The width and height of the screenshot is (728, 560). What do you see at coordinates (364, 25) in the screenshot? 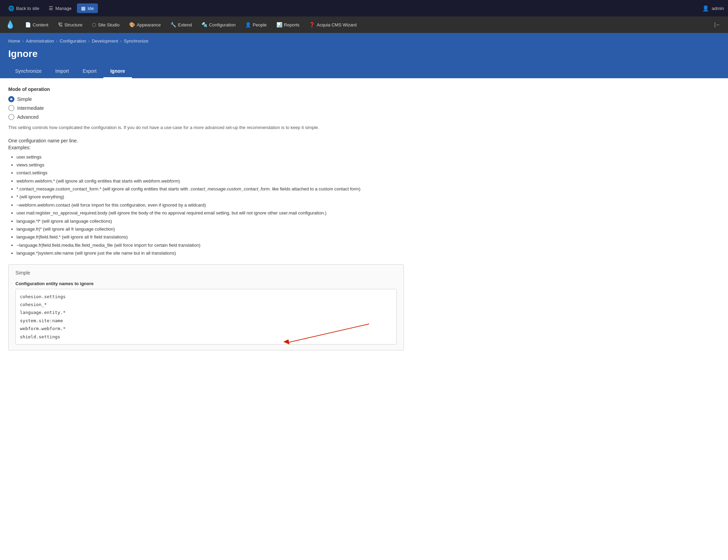
I see `main-nav: 💧 📄 Content 🏗 Structure ⬡ Site Studio 🎨 …` at bounding box center [364, 25].